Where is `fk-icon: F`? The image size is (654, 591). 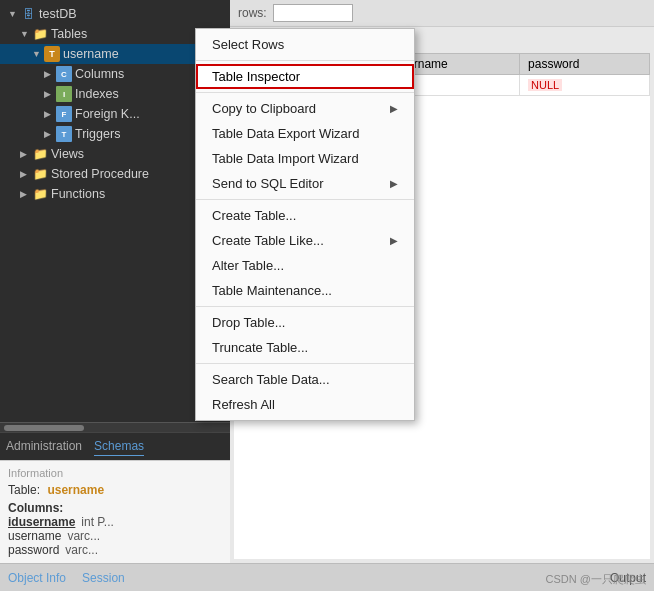 fk-icon: F is located at coordinates (64, 114).